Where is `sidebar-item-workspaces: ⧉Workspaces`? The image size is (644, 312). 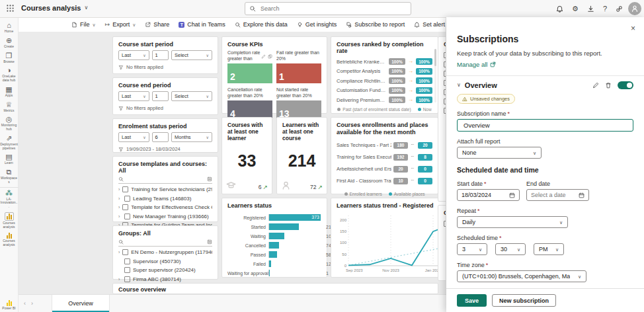 sidebar-item-workspaces: ⧉Workspaces is located at coordinates (9, 176).